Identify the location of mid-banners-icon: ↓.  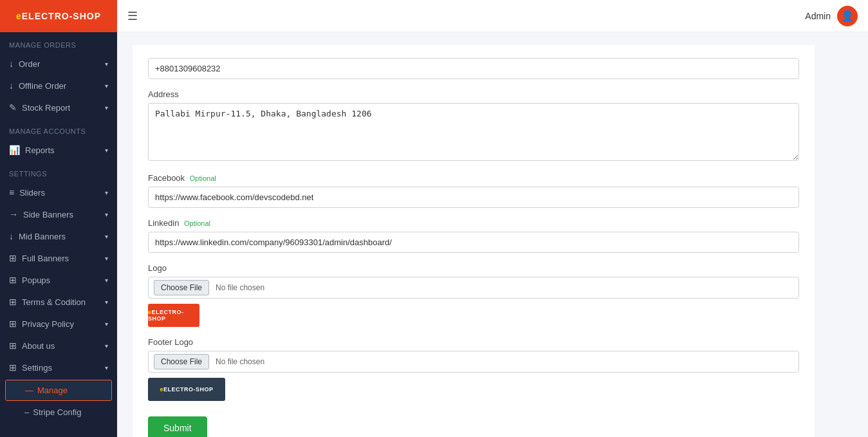
(12, 236).